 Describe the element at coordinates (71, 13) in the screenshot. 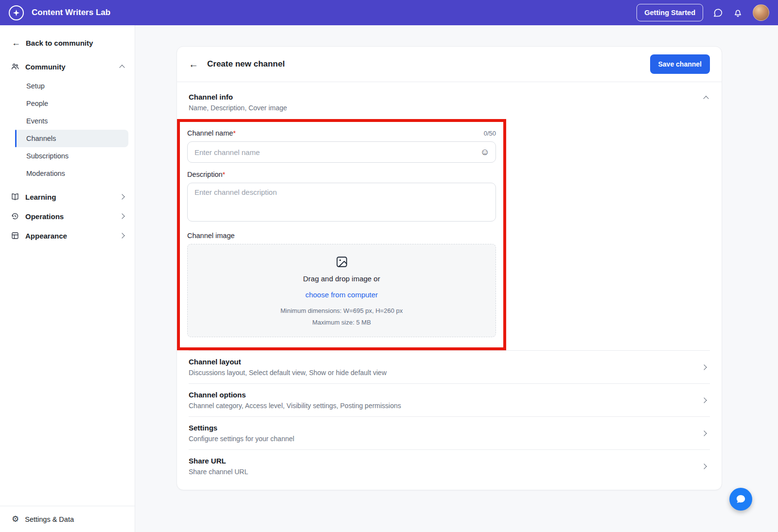

I see `brand-title: Content Writers Lab` at that location.